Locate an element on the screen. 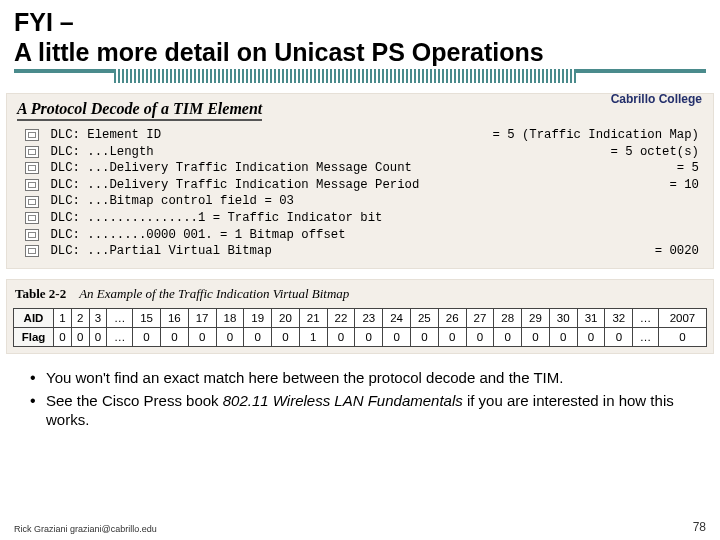 Image resolution: width=720 pixels, height=540 pixels. decode-line: DLC: Element ID= 5 (Traffic Indication M… is located at coordinates (360, 136).